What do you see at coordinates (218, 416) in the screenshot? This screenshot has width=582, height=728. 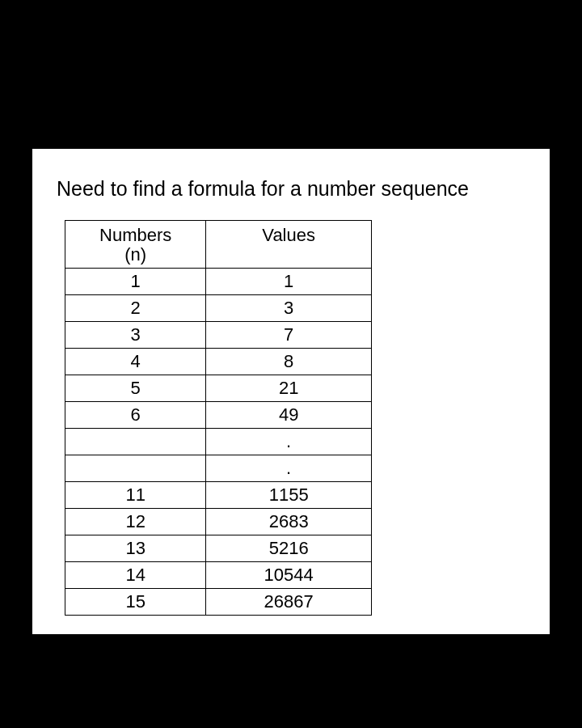 I see `table-row: 6 49` at bounding box center [218, 416].